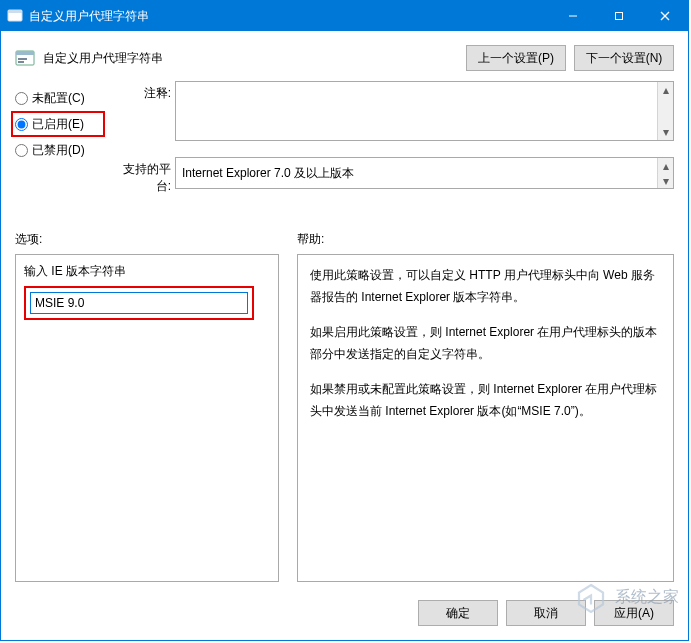  What do you see at coordinates (58, 124) in the screenshot?
I see `radio-enabled-label: 已启用(E)` at bounding box center [58, 124].